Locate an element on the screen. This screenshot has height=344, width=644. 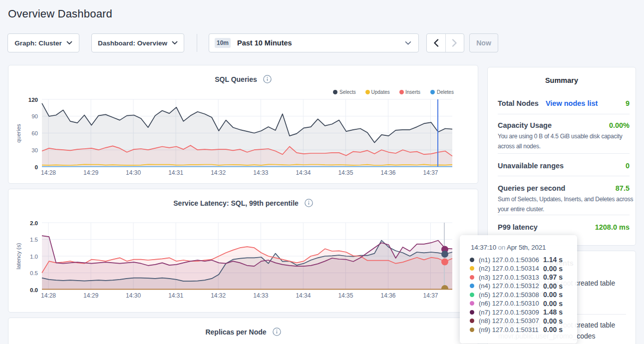
svg-text: 120 is located at coordinates (33, 100).